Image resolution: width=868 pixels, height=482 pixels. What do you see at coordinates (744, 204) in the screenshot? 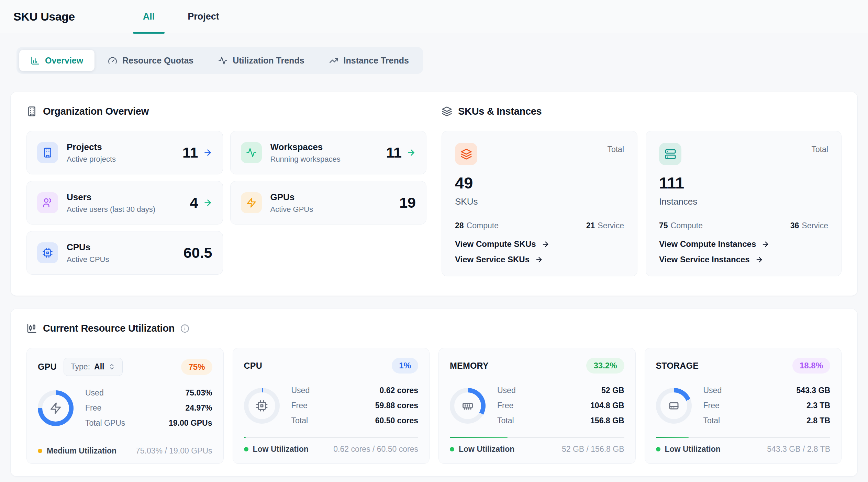
I see `instances-card: Total 111 Instances 75Compute 36Service …` at bounding box center [744, 204].